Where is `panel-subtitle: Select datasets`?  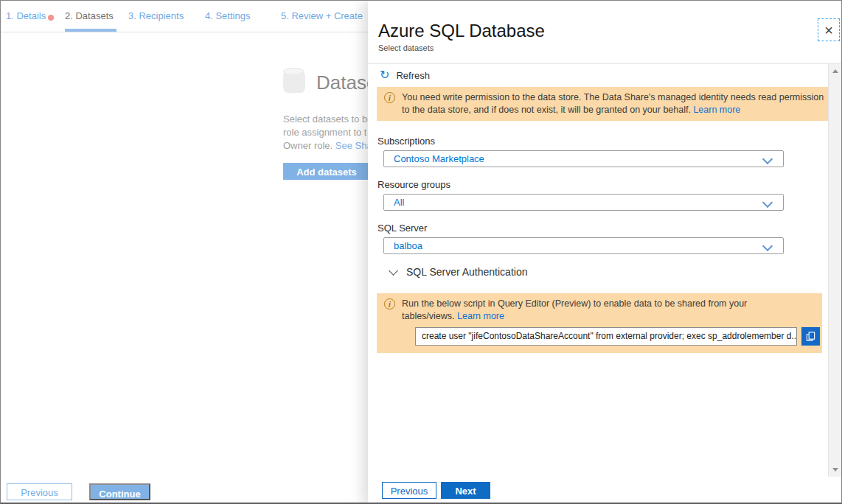 panel-subtitle: Select datasets is located at coordinates (406, 48).